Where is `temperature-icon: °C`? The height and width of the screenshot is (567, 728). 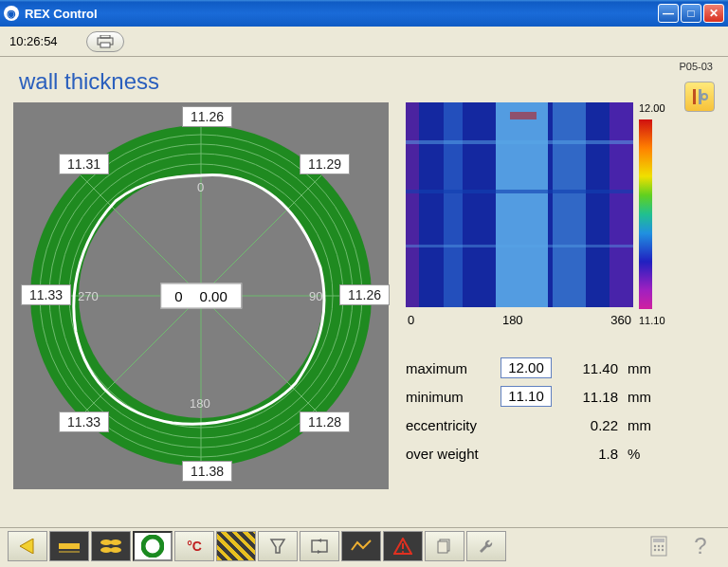 temperature-icon: °C is located at coordinates (194, 546).